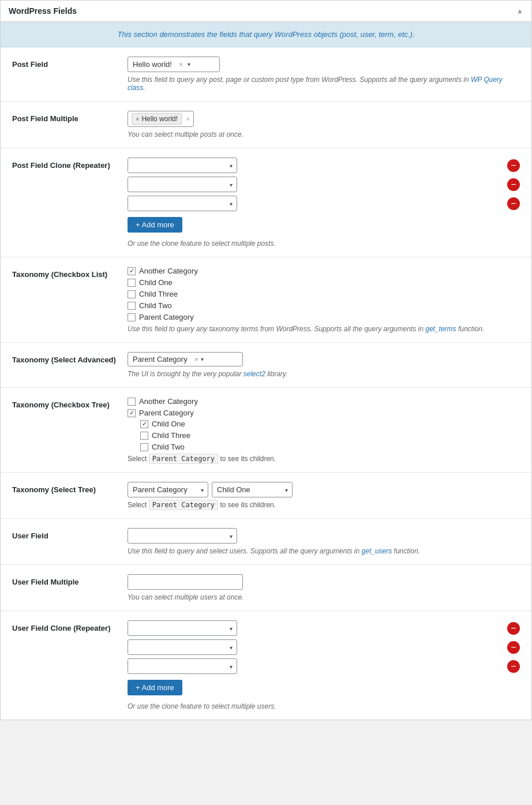  What do you see at coordinates (185, 582) in the screenshot?
I see `user-field-multiple-input` at bounding box center [185, 582].